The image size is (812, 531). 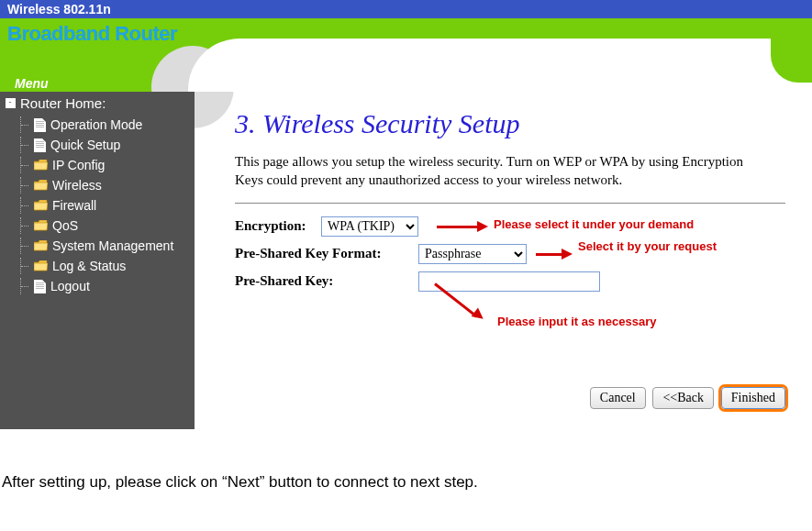 What do you see at coordinates (65, 226) in the screenshot?
I see `sidebar-item-label: QoS` at bounding box center [65, 226].